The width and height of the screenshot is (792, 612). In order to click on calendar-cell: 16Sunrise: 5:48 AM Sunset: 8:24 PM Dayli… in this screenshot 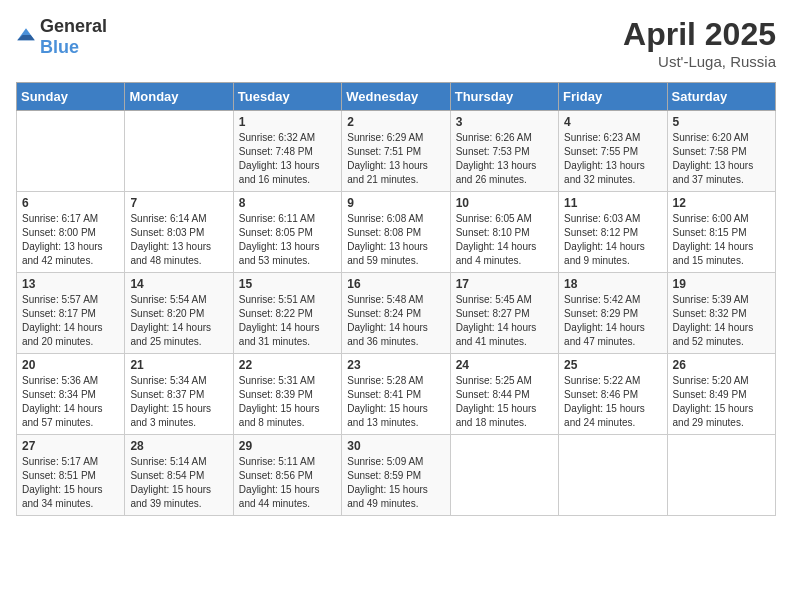, I will do `click(396, 314)`.